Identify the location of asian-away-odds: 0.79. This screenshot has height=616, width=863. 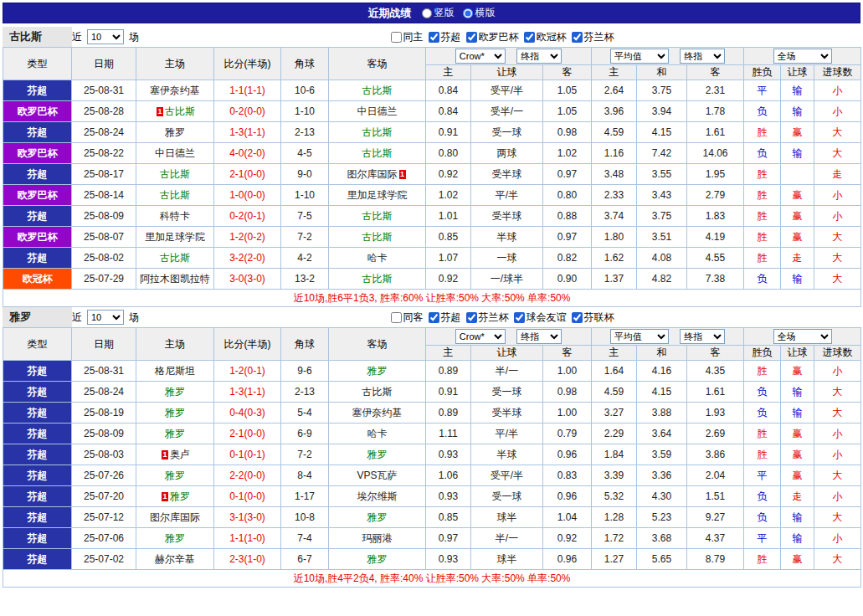
(568, 434).